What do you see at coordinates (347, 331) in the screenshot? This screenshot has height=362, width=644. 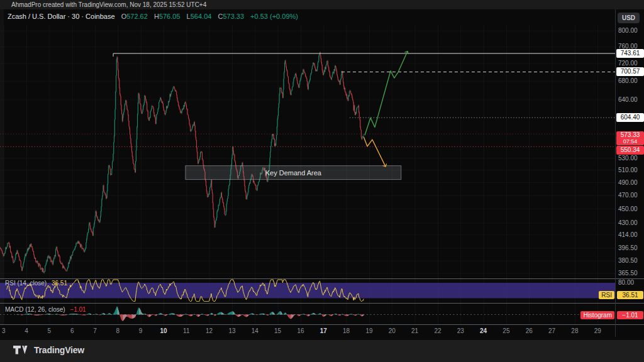 I see `time-tick-label: 18` at bounding box center [347, 331].